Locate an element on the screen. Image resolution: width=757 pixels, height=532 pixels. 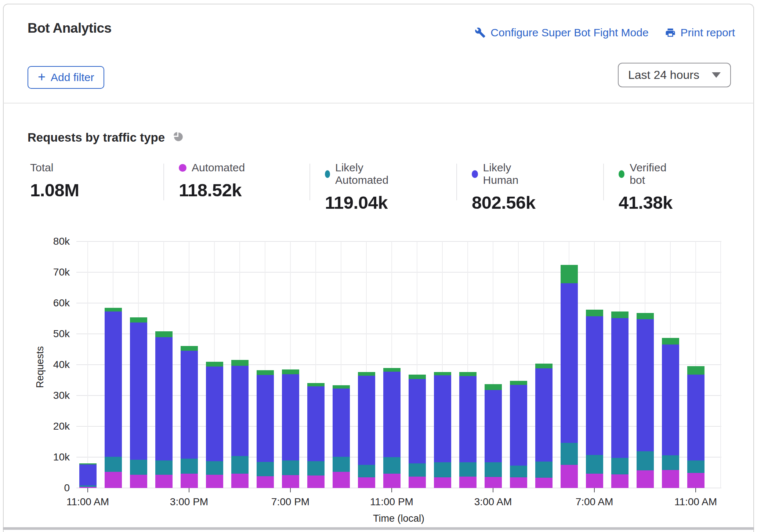
bar-12-00-am is located at coordinates (417, 431).